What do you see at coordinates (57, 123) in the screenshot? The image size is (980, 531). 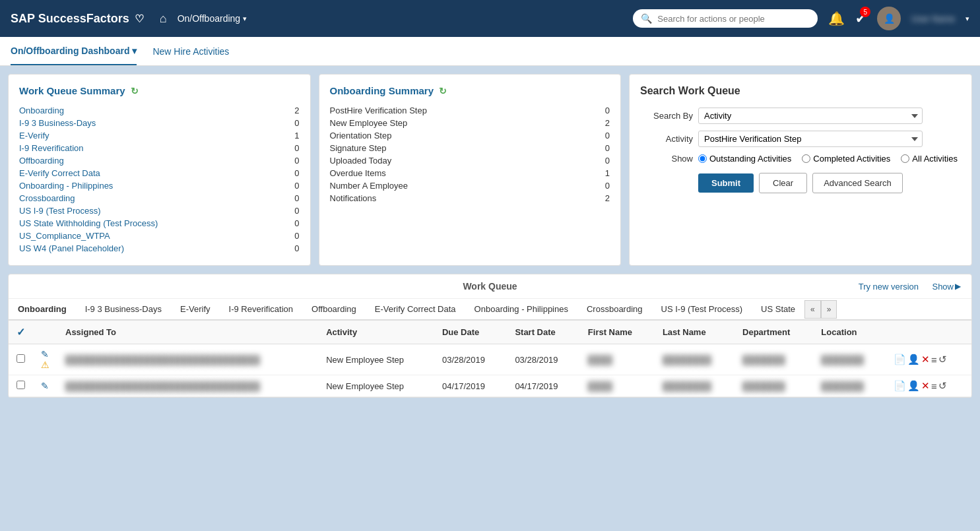 I see `item-i93-label: I-9 3 Business-Days` at bounding box center [57, 123].